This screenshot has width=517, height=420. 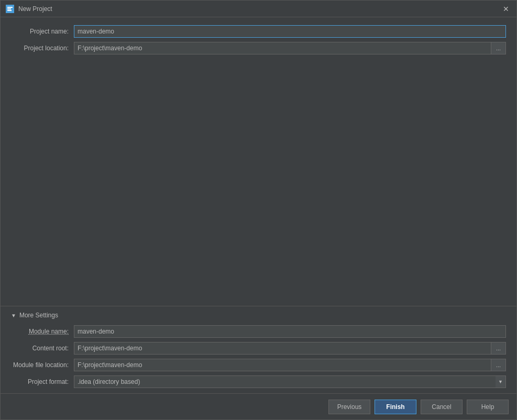 What do you see at coordinates (290, 31) in the screenshot?
I see `project-name-input` at bounding box center [290, 31].